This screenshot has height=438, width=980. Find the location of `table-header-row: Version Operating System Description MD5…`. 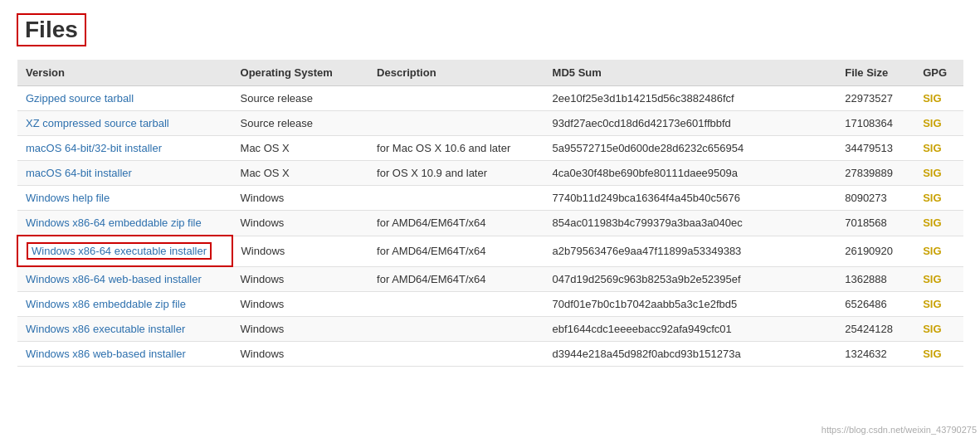

table-header-row: Version Operating System Description MD5… is located at coordinates (490, 73).